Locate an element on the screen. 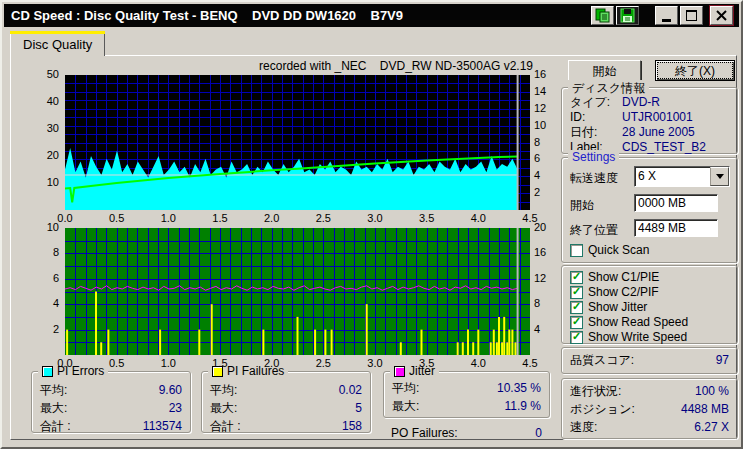 Image resolution: width=743 pixels, height=449 pixels. quality-score-box: 品質スコア: 97 is located at coordinates (650, 360).